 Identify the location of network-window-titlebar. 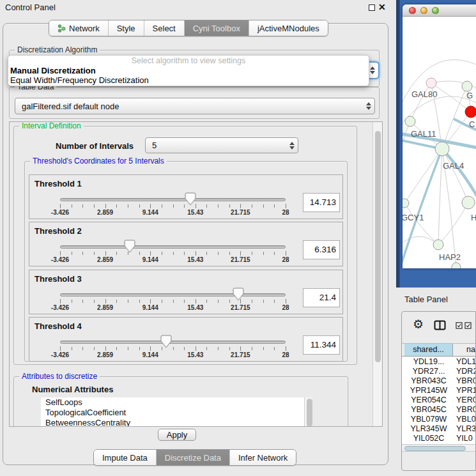
(440, 10).